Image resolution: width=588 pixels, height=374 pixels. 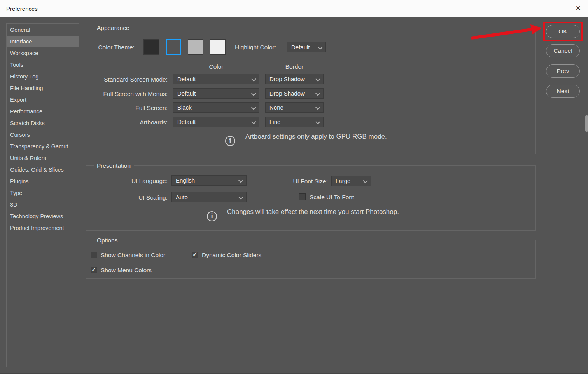 What do you see at coordinates (94, 255) in the screenshot?
I see `show-channels-in-color-checkbox` at bounding box center [94, 255].